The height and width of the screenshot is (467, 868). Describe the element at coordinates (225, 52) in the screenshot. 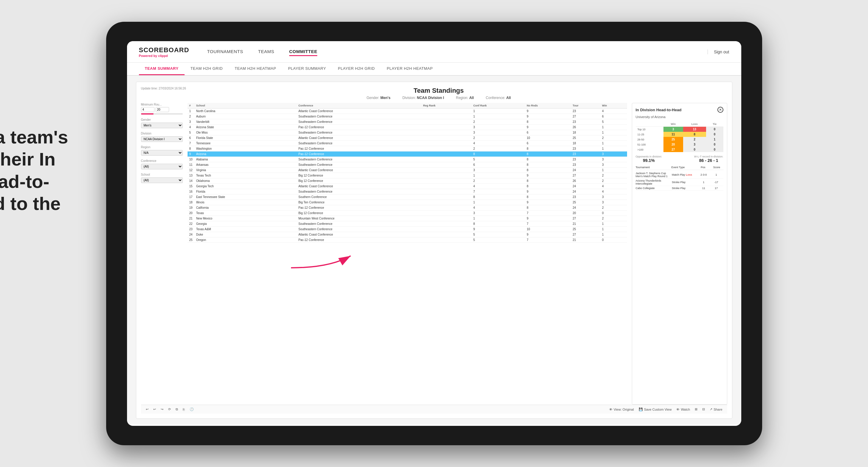

I see `nav-tournaments: TOURNAMENTS` at that location.